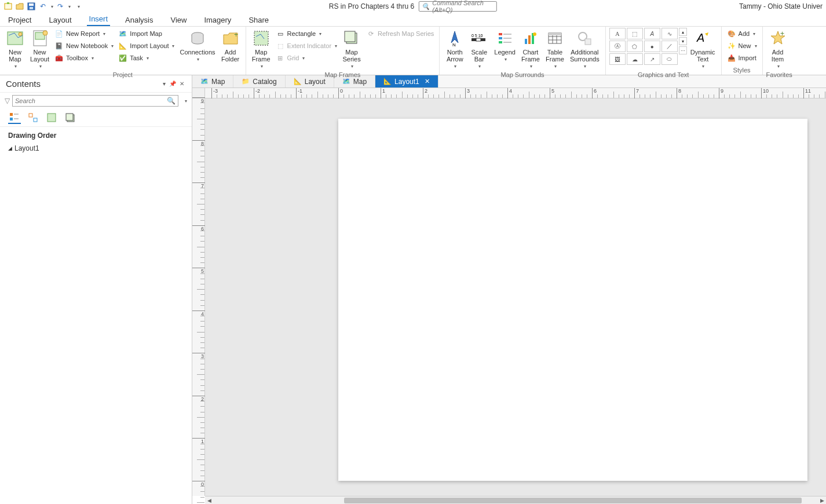 The image size is (826, 504). Describe the element at coordinates (231, 46) in the screenshot. I see `add-folder-button: + AddFolder` at that location.